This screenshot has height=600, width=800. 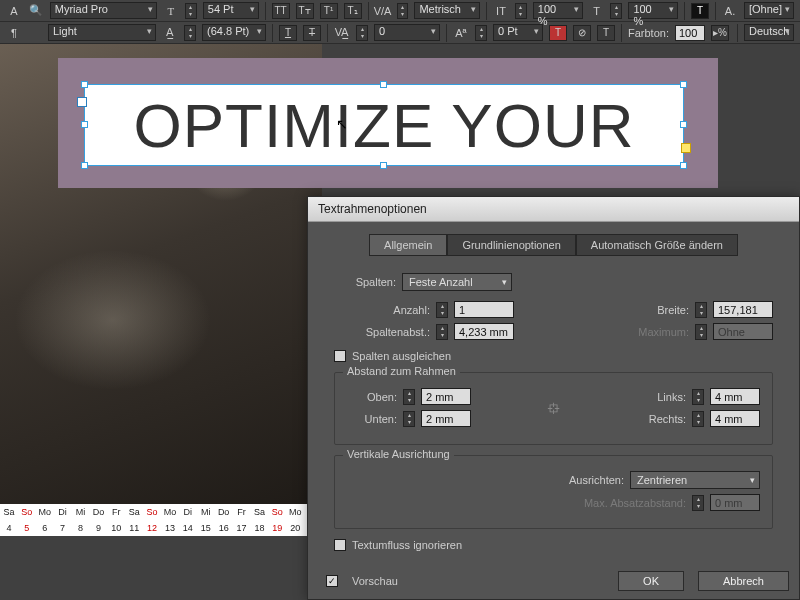 I want to click on baseline-select: 0 Pt, so click(x=518, y=32).